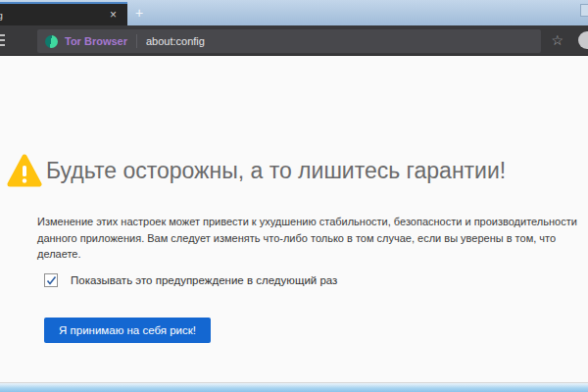 The width and height of the screenshot is (588, 392). Describe the element at coordinates (2, 40) in the screenshot. I see `toolbar-left-icon-fragment` at that location.